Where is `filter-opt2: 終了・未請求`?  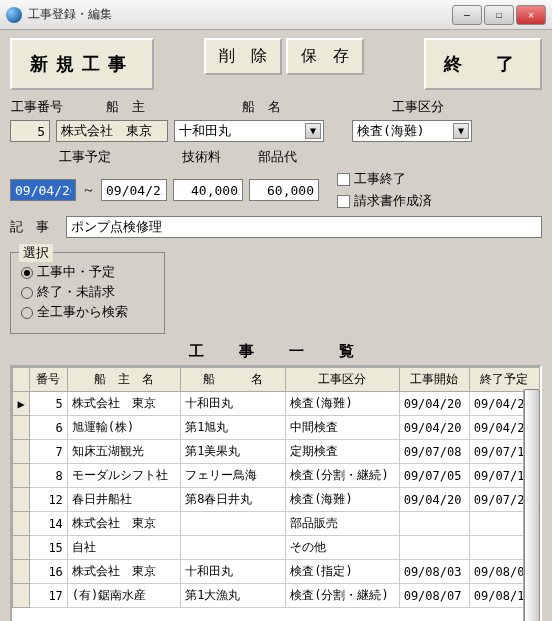
filter-opt2: 終了・未請求 is located at coordinates (88, 292).